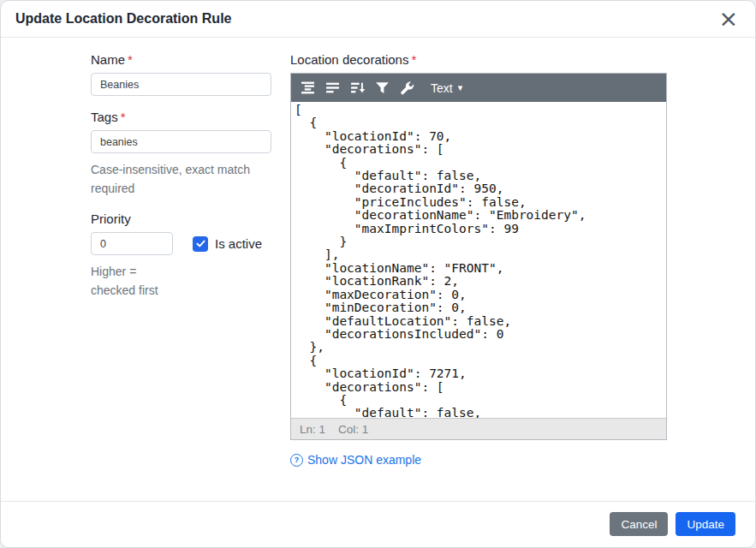 The image size is (756, 548). What do you see at coordinates (378, 19) in the screenshot?
I see `dialog-header: Update Location Decoration Rule ×` at bounding box center [378, 19].